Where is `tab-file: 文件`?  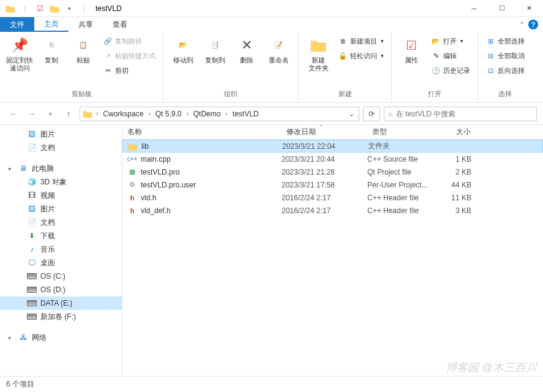 tab-file: 文件 is located at coordinates (17, 24).